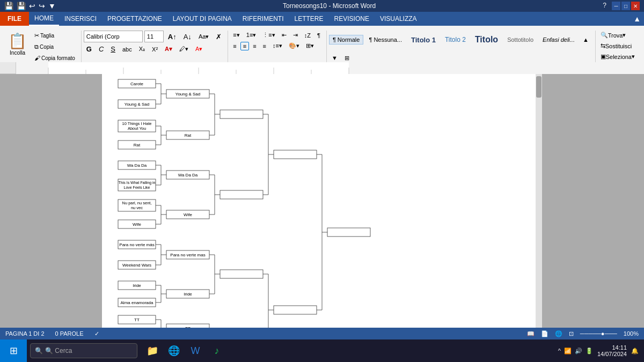 This screenshot has height=362, width=644. What do you see at coordinates (635, 6) in the screenshot?
I see `close-button: ✕` at bounding box center [635, 6].